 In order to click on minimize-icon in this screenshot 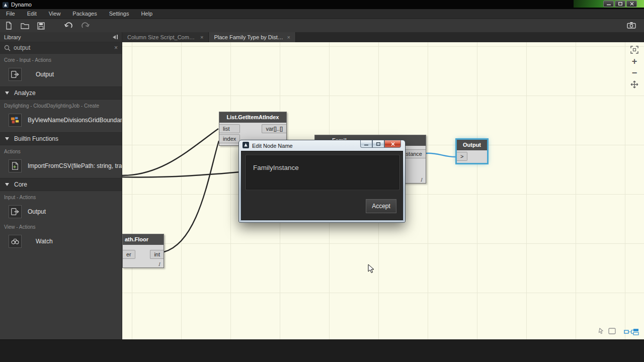, I will do `click(366, 144)`.